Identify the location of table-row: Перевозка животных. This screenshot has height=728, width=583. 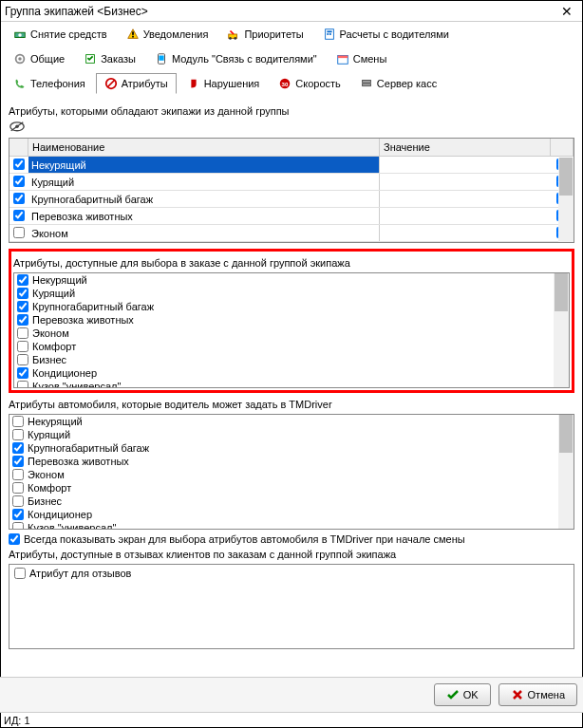
(292, 216).